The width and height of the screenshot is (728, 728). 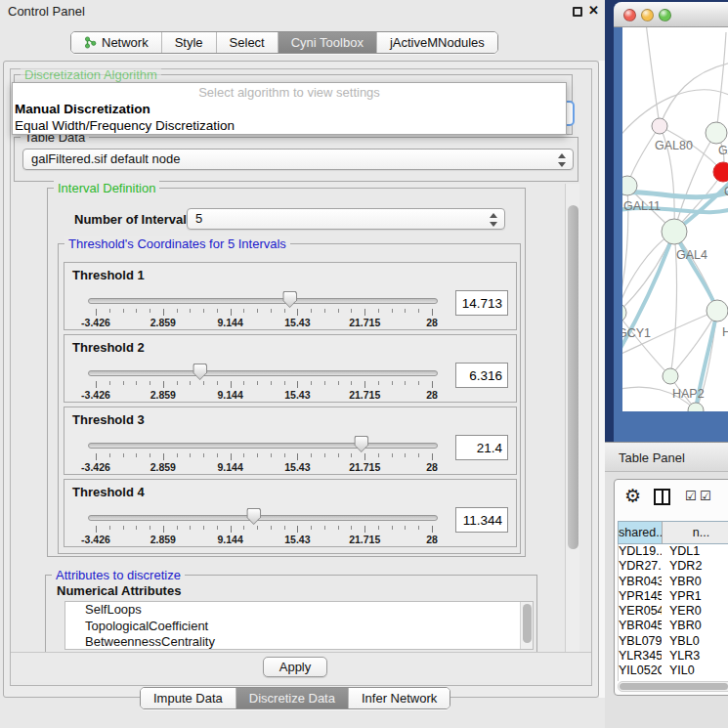 What do you see at coordinates (248, 43) in the screenshot?
I see `tab-select: Select` at bounding box center [248, 43].